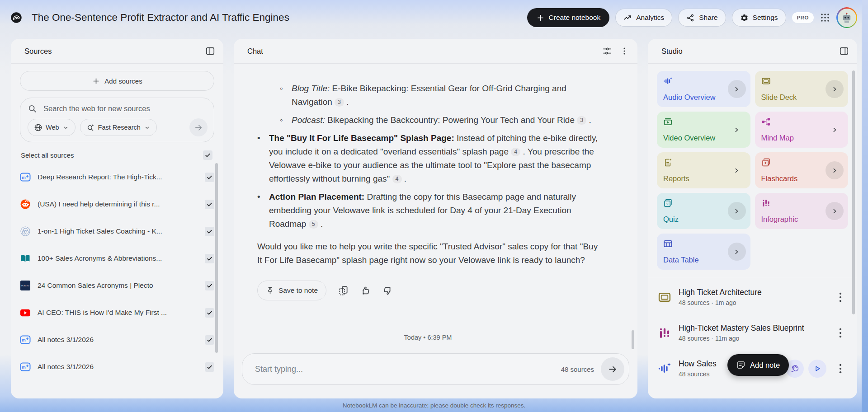 This screenshot has height=412, width=868. What do you see at coordinates (388, 291) in the screenshot?
I see `thumbs-down-icon` at bounding box center [388, 291].